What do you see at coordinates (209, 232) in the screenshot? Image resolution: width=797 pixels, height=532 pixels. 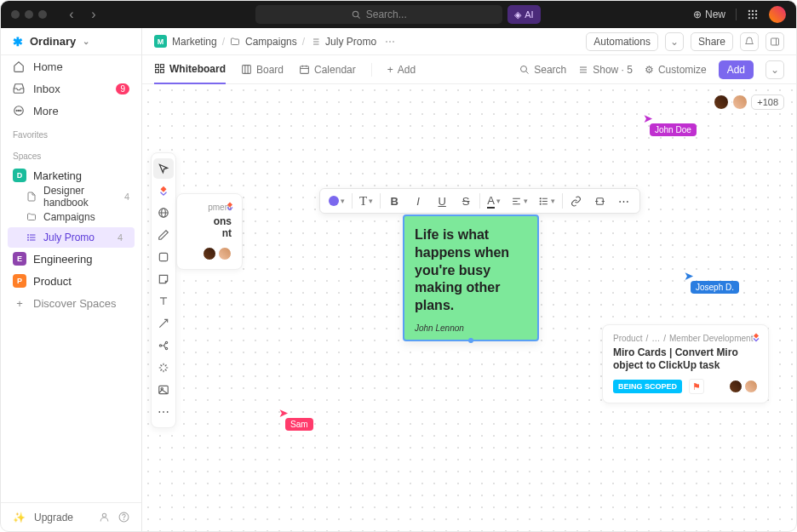 I see `task-card: pment onsnt` at bounding box center [209, 232].